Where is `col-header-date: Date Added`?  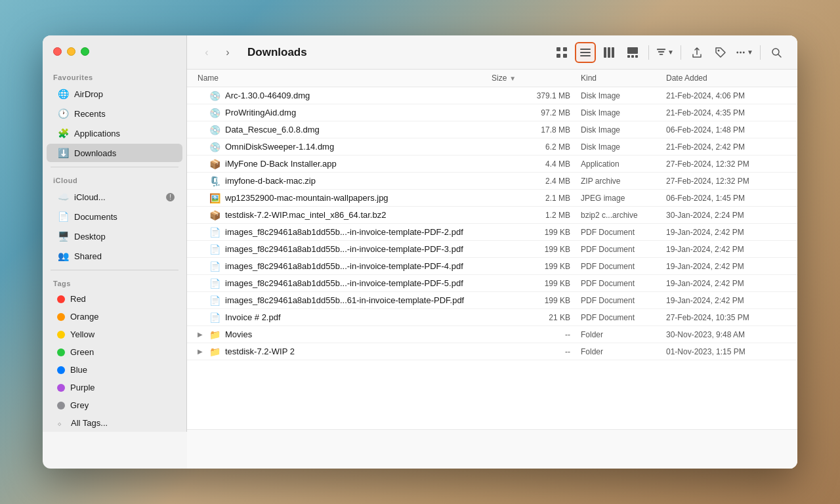
col-header-date: Date Added is located at coordinates (721, 78).